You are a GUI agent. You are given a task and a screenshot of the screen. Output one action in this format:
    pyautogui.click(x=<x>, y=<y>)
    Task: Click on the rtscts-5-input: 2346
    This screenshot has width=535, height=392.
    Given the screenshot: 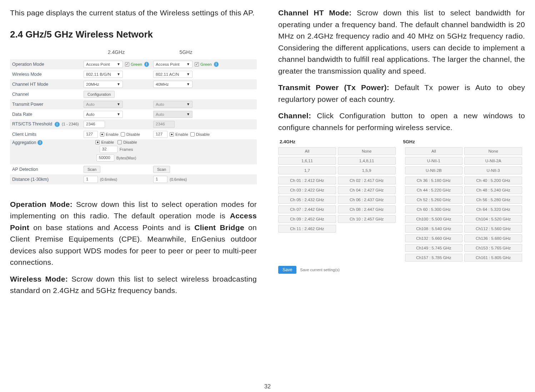 What is the action you would take?
    pyautogui.click(x=164, y=124)
    